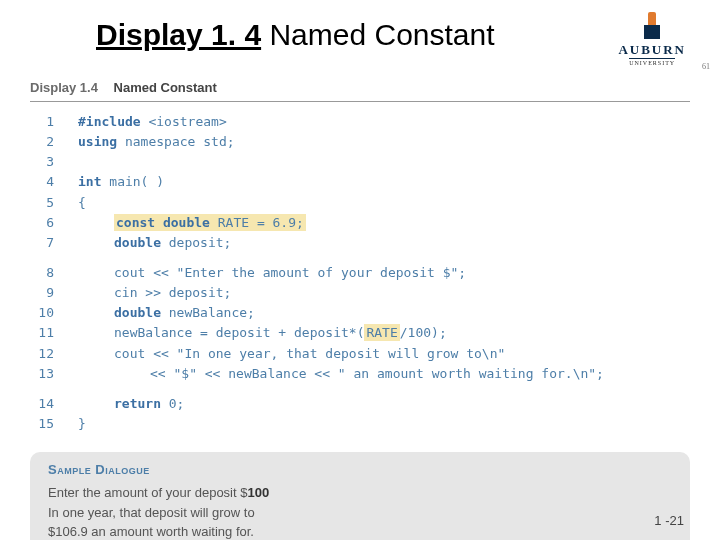 Image resolution: width=720 pixels, height=540 pixels. I want to click on line-numbers: 1 2 3 4 5 6 7, so click(54, 182).